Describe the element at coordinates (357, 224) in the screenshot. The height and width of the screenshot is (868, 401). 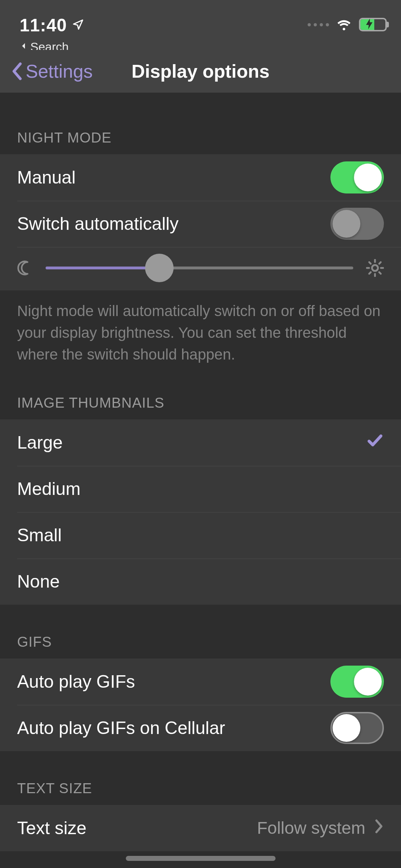
I see `auto-switch-toggle` at that location.